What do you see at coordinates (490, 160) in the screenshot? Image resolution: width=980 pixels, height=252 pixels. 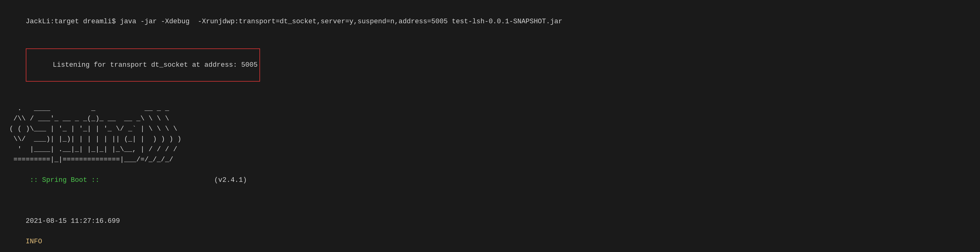 I see `ascii-line-6: =========|_|==============|___/=/_/_/_/` at bounding box center [490, 160].